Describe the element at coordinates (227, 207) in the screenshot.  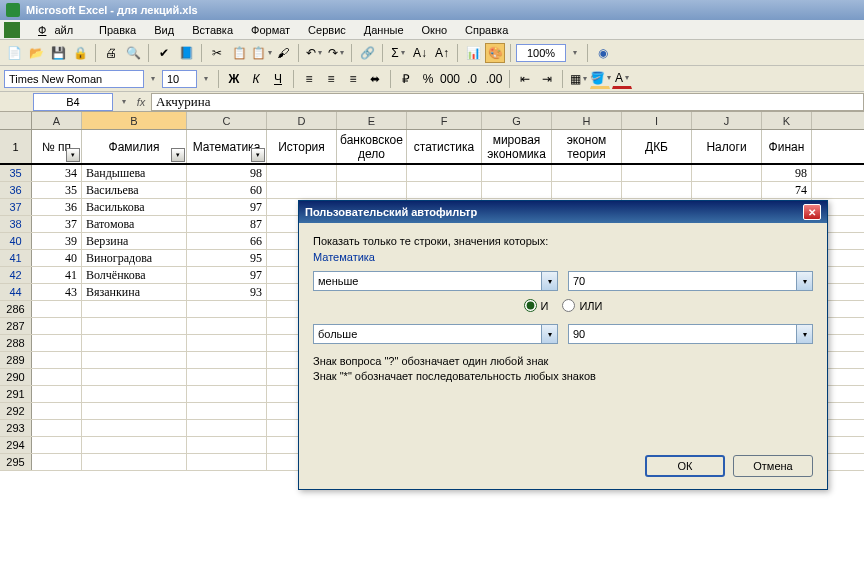
I see `cell: 97` at that location.